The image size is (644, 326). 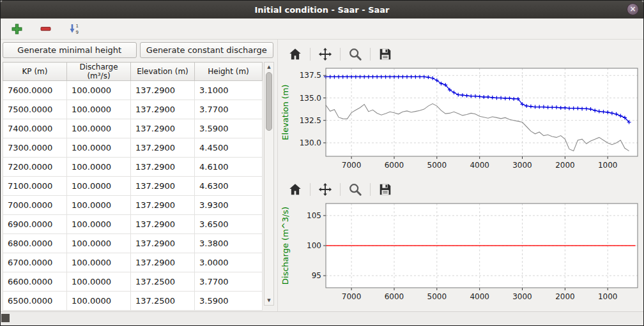 I want to click on table-cell: 3.3800, so click(x=229, y=244).